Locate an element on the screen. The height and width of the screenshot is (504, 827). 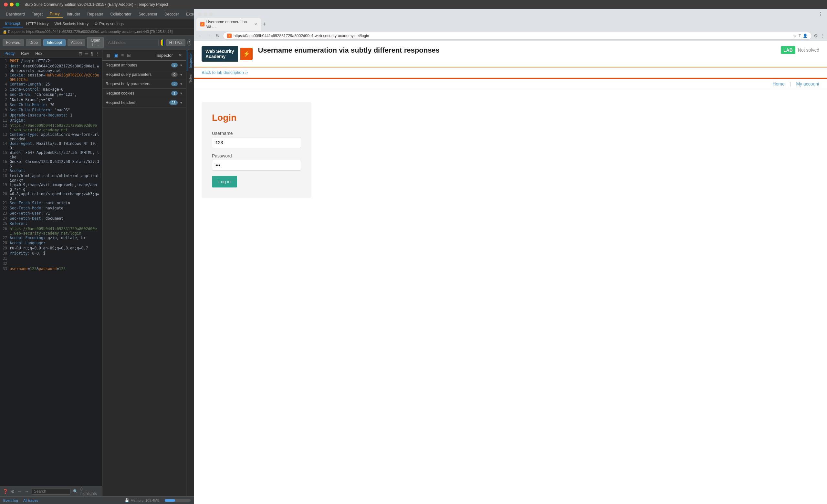
url-bar: ⚡ https://0aec009b0441c692831729a8002d00… is located at coordinates (518, 36).